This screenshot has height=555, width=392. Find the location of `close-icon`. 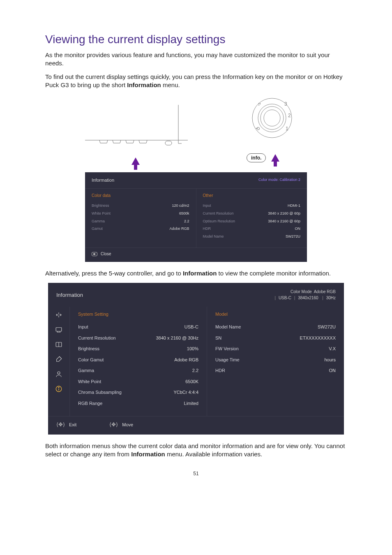

close-icon is located at coordinates (95, 254).